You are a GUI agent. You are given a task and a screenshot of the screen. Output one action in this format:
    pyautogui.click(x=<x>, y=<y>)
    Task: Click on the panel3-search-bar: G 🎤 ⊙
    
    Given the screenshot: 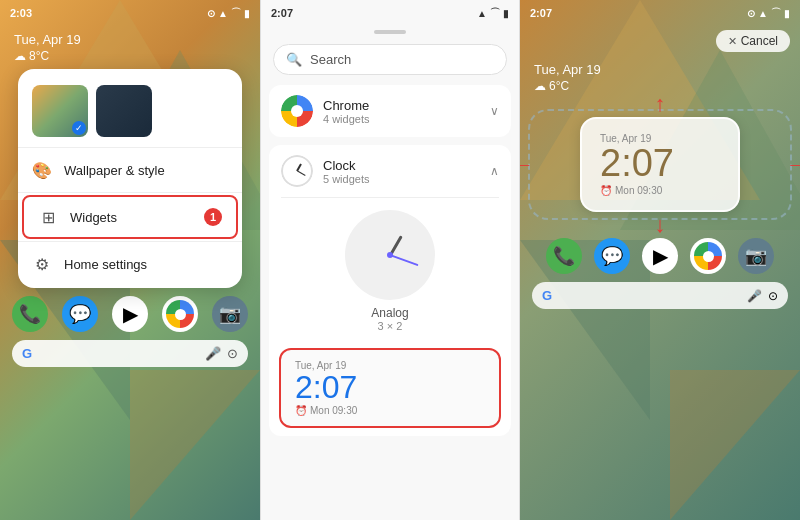 What is the action you would take?
    pyautogui.click(x=660, y=296)
    